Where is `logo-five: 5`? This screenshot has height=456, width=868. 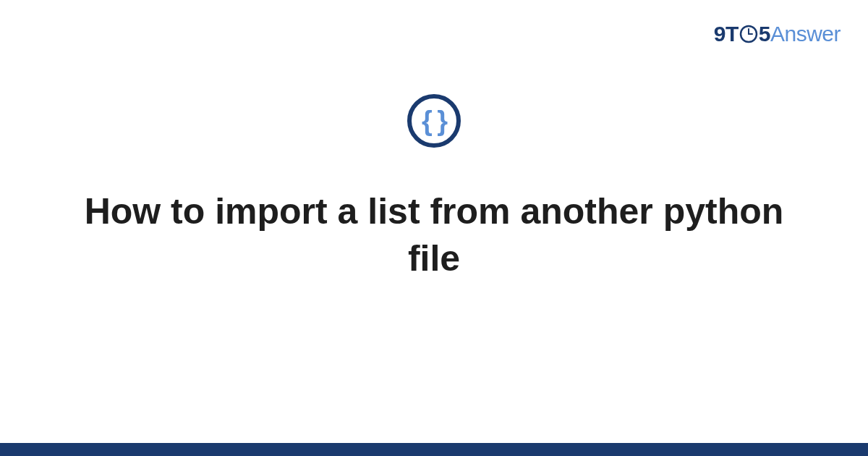 logo-five: 5 is located at coordinates (765, 34).